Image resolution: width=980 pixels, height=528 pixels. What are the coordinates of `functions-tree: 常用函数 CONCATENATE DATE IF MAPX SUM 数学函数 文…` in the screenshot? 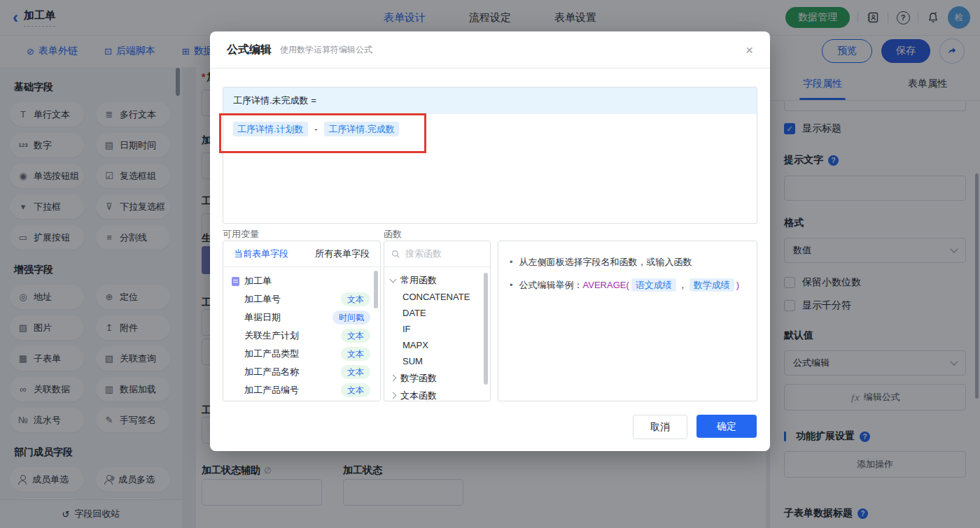 It's located at (437, 334).